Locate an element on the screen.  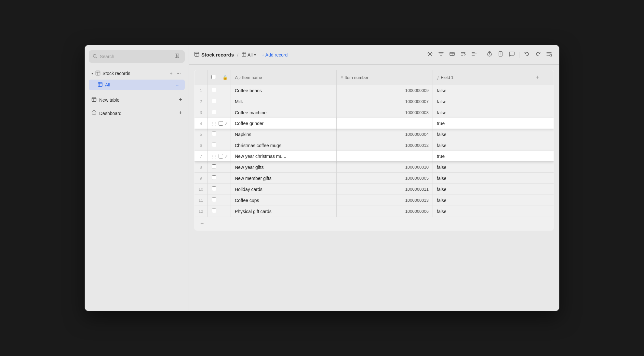
row-item-number-cell: 1000000010 is located at coordinates (385, 167).